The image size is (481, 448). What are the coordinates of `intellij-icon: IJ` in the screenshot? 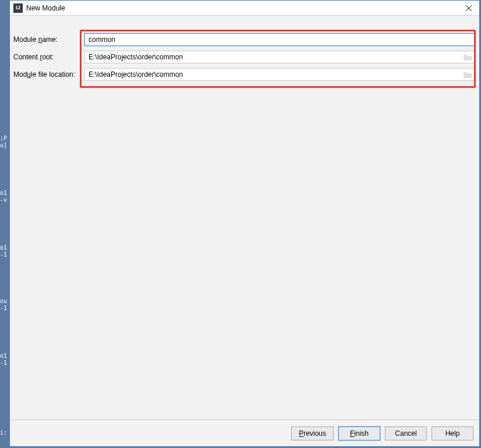 It's located at (18, 8).